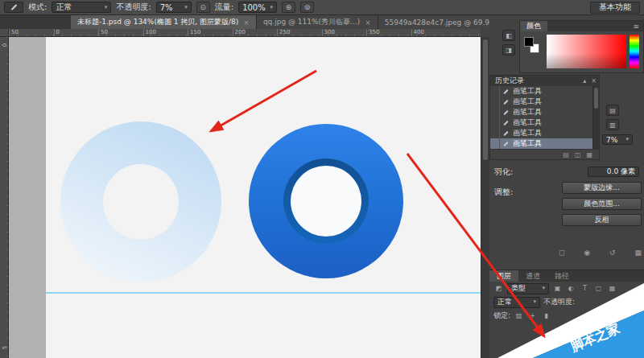 This screenshot has height=358, width=644. I want to click on pen-pressure-size-icon: ⊚, so click(308, 7).